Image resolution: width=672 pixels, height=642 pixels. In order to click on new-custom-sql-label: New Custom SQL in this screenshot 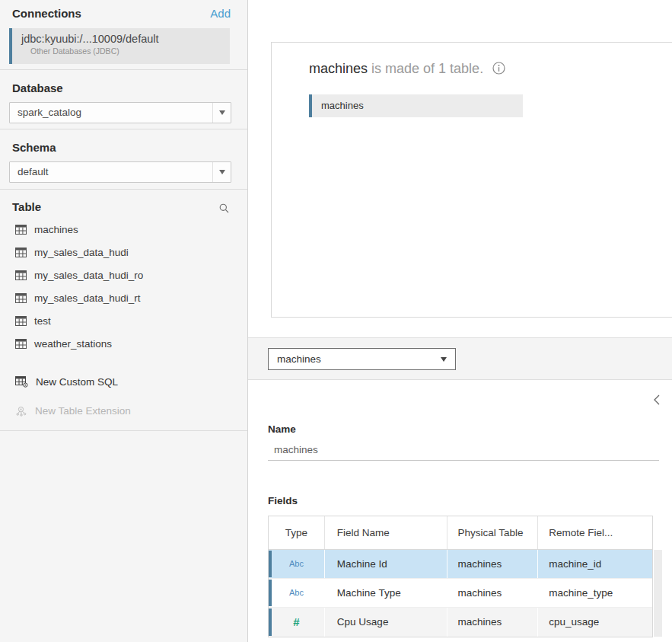, I will do `click(77, 382)`.